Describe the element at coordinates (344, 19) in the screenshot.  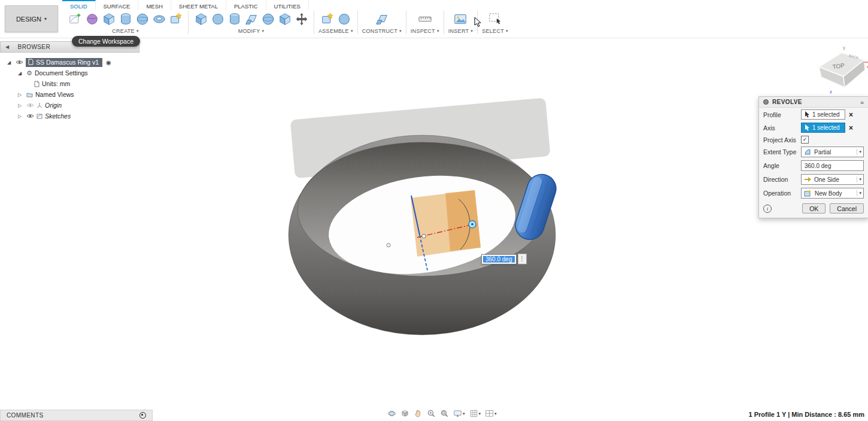
I see `joint-icon` at that location.